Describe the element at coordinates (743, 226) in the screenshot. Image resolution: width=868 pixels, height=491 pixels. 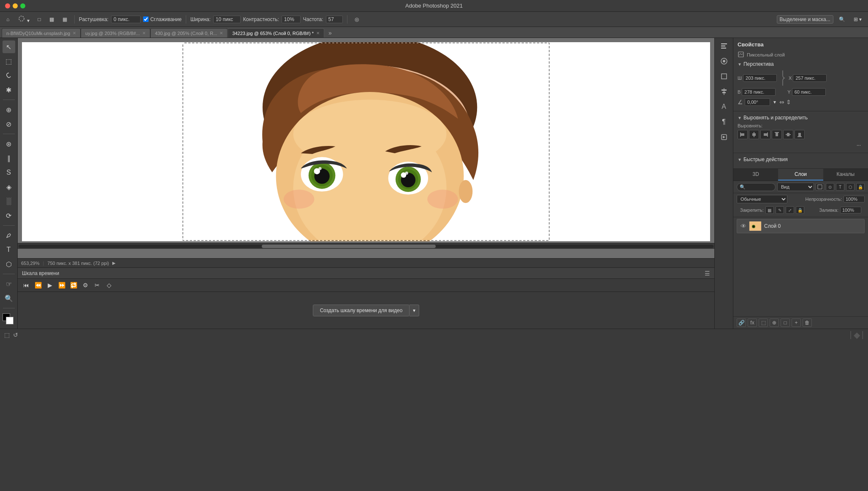
I see `layer-visibility-icon: 👁` at that location.